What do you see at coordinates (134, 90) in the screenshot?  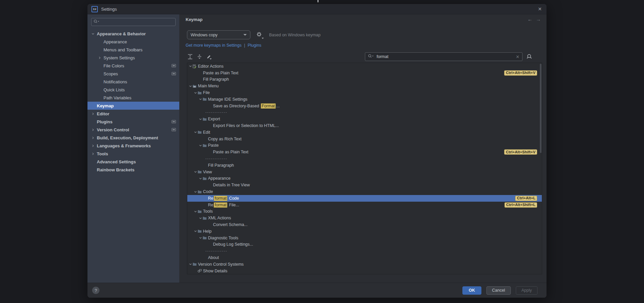 I see `sidebar-item-quick-lists: Quick Lists` at bounding box center [134, 90].